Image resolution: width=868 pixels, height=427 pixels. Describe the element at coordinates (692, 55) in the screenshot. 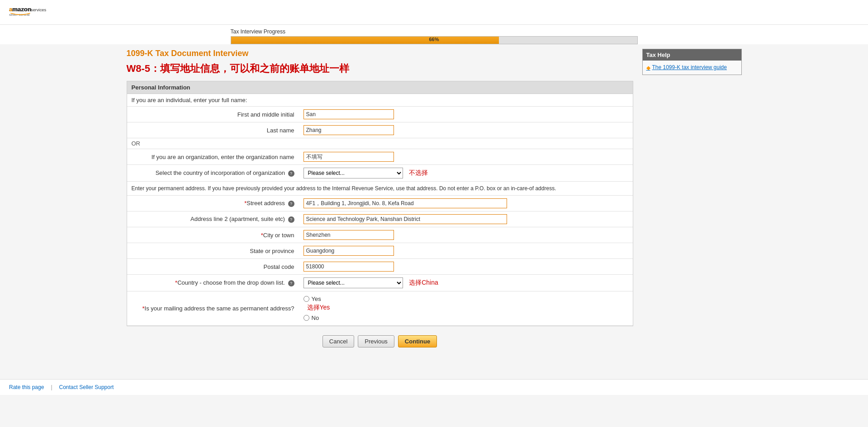

I see `tax-help-header: Tax Help` at that location.